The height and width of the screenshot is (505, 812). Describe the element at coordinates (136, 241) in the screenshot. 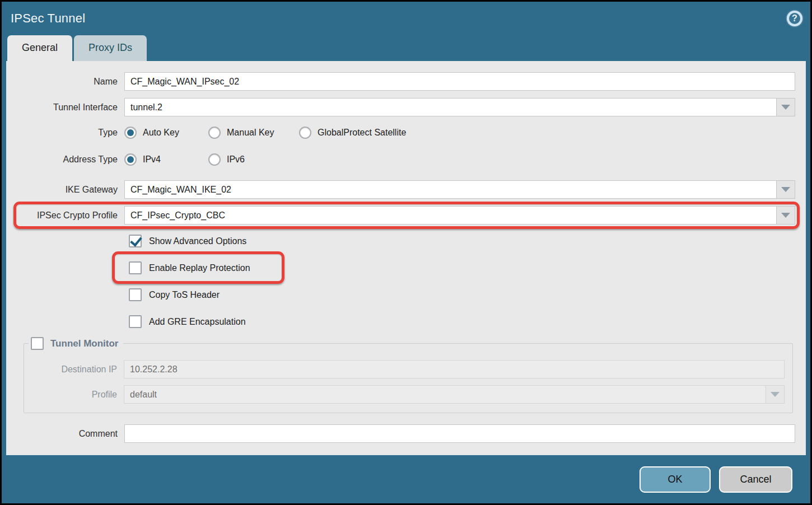

I see `show-advanced-options-checkbox` at that location.